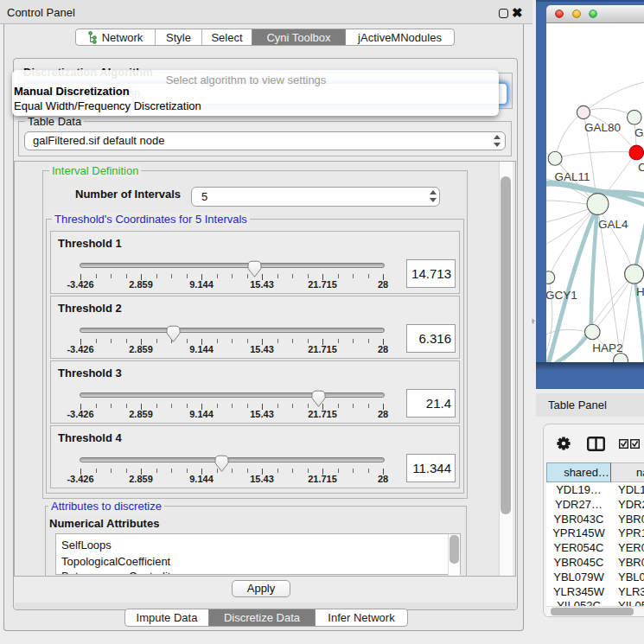  What do you see at coordinates (640, 292) in the screenshot?
I see `svg-text: H` at bounding box center [640, 292].